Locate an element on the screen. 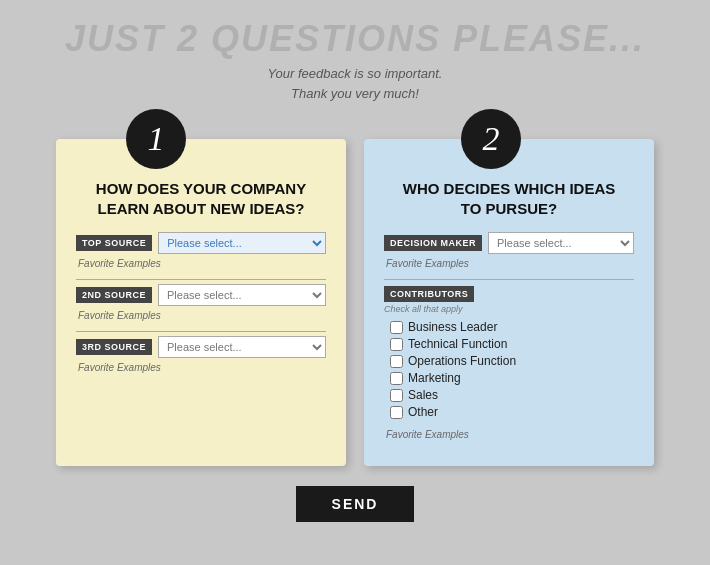 This screenshot has height=565, width=710. question2-number-circle: 2 is located at coordinates (491, 139).